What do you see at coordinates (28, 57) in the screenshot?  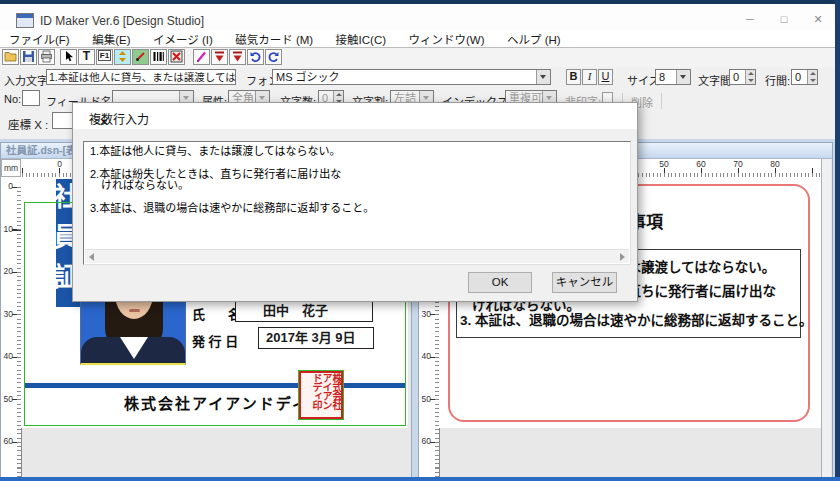 I see `save-button` at bounding box center [28, 57].